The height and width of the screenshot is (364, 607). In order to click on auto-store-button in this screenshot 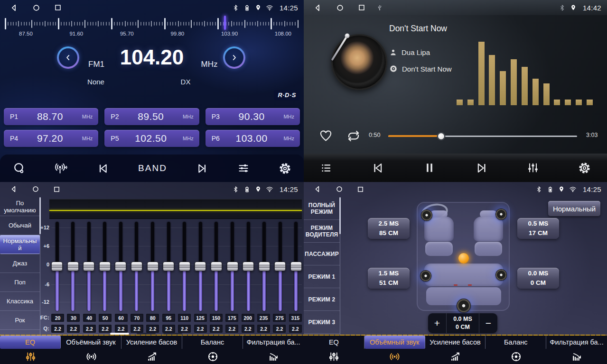, I will do `click(61, 168)`.